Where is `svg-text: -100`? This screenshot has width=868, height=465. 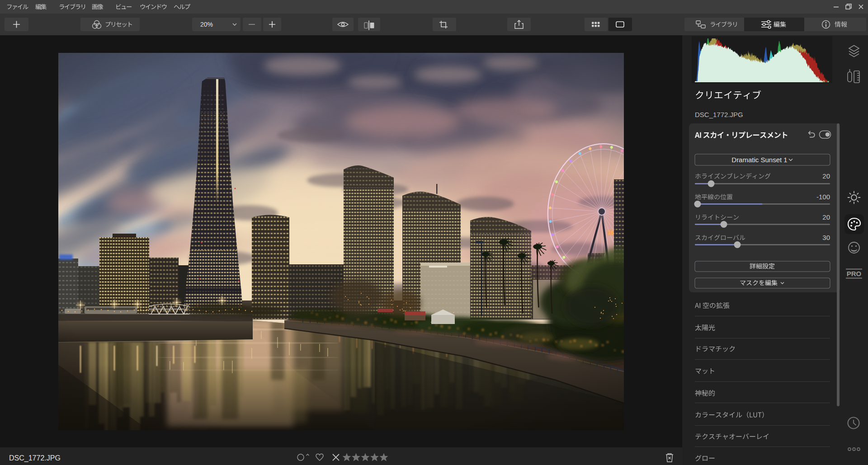
svg-text: -100 is located at coordinates (823, 197).